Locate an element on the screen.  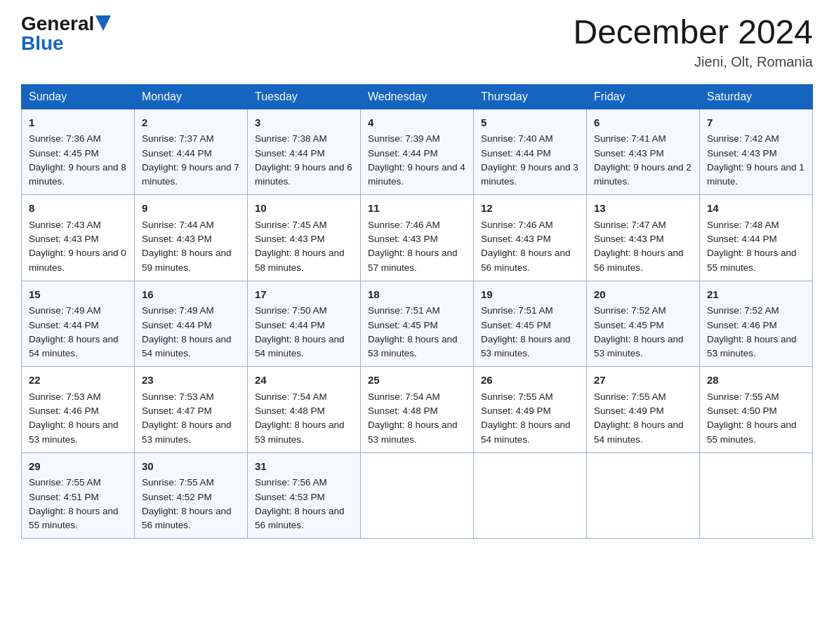
calendar-cell: 18Sunrise: 7:51 AMSunset: 4:45 PMDayligh… is located at coordinates (417, 324).